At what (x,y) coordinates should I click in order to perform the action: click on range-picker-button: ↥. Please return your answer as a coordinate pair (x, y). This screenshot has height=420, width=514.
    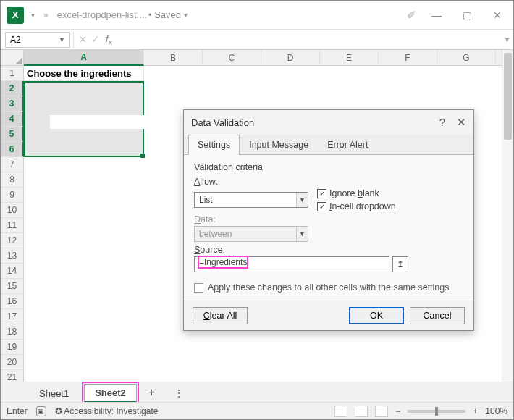
    Looking at the image, I should click on (400, 264).